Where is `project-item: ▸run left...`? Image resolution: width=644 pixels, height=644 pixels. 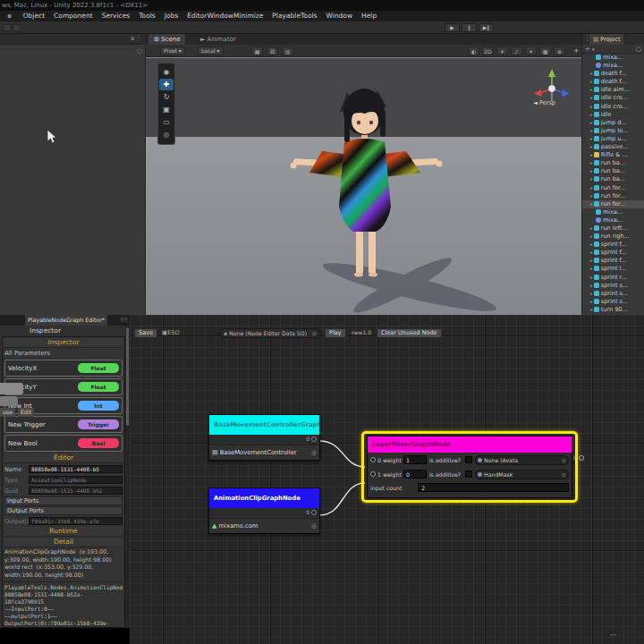 project-item: ▸run left... is located at coordinates (614, 229).